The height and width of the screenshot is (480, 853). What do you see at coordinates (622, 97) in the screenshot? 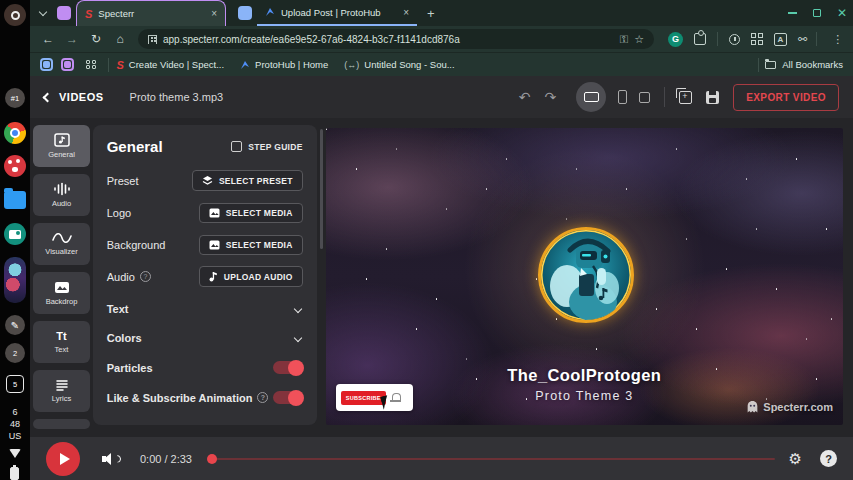
I see `aspect-portrait-button` at bounding box center [622, 97].